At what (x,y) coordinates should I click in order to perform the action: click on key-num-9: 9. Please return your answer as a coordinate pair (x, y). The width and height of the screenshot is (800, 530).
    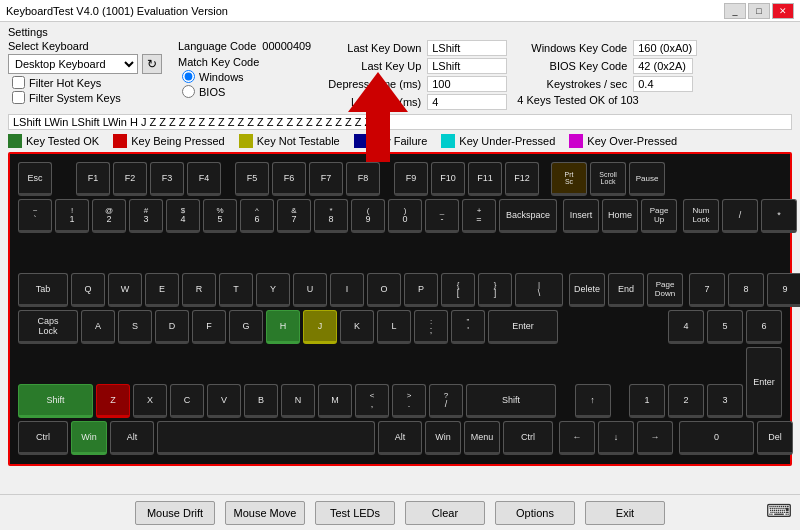
    Looking at the image, I should click on (784, 290).